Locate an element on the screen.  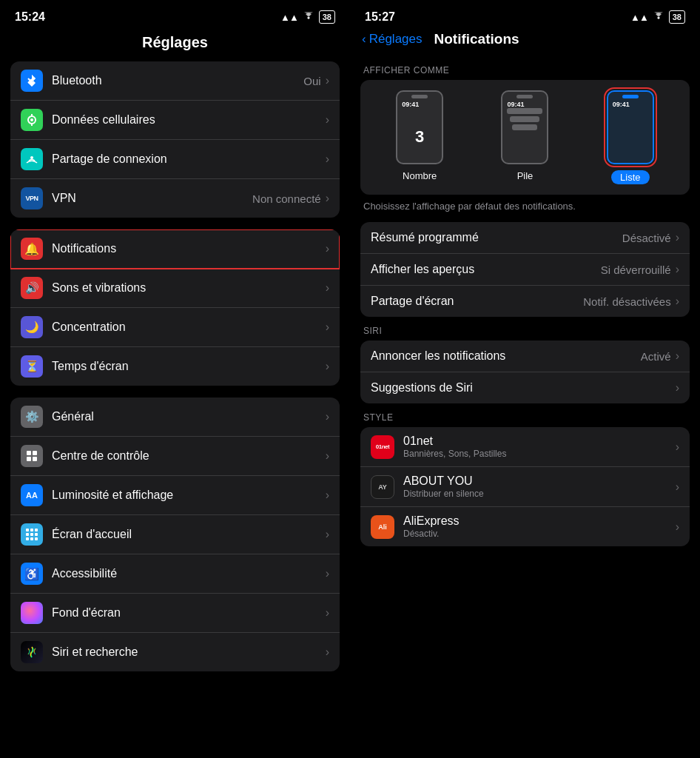
suggestions-label: Suggestions de Siri is located at coordinates (523, 388).